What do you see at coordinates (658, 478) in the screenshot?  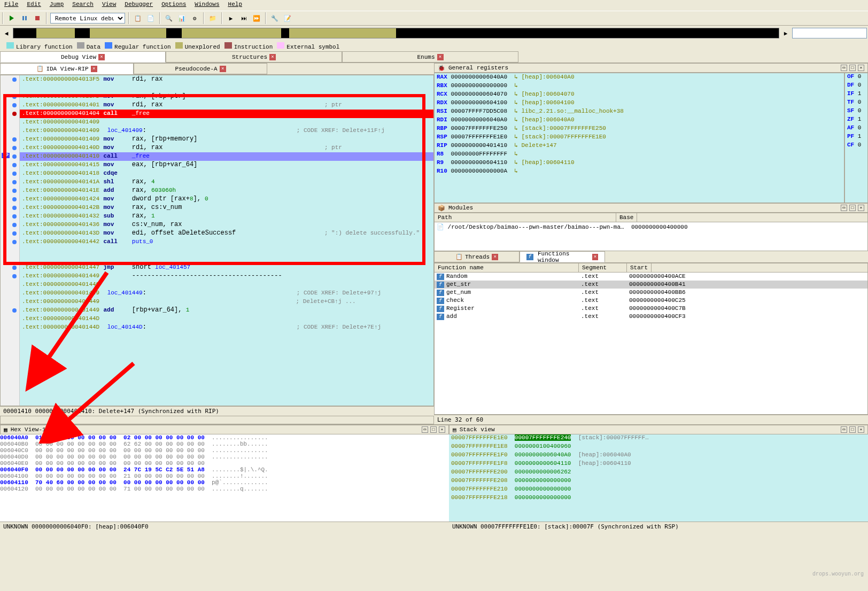 I see `stack-view: 00007FFFFFFFE1E0 00007FFFFFFFE240 [stack…` at bounding box center [658, 478].